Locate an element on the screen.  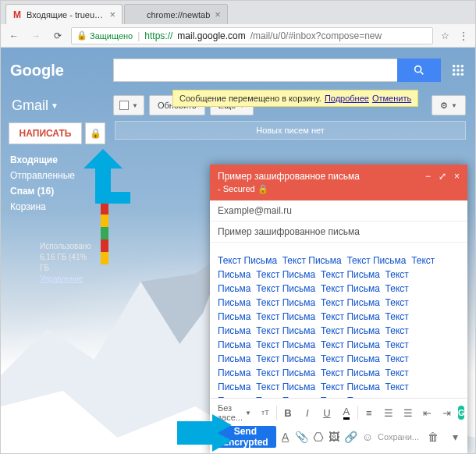
grammarly-icon: G is located at coordinates (462, 413).